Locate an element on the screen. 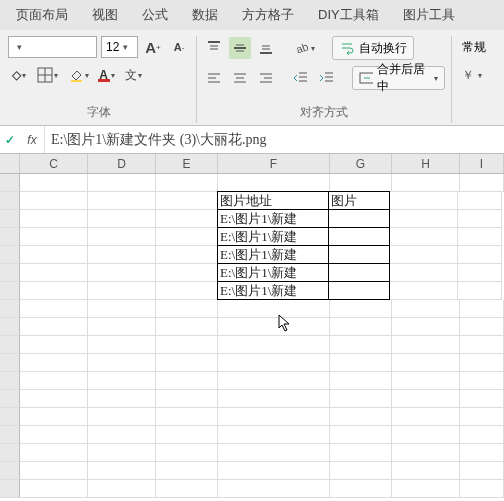 The image size is (504, 501). number-format-combo: 常规 is located at coordinates (477, 47).